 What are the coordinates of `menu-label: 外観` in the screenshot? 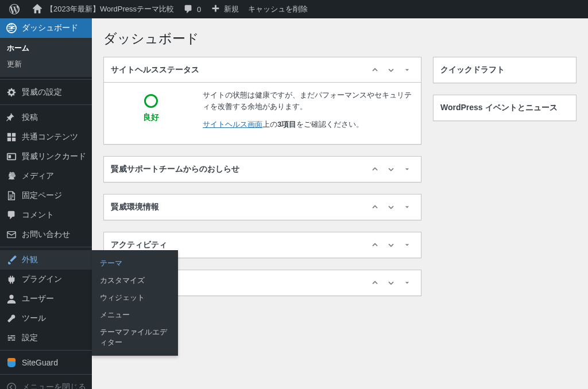 It's located at (54, 260).